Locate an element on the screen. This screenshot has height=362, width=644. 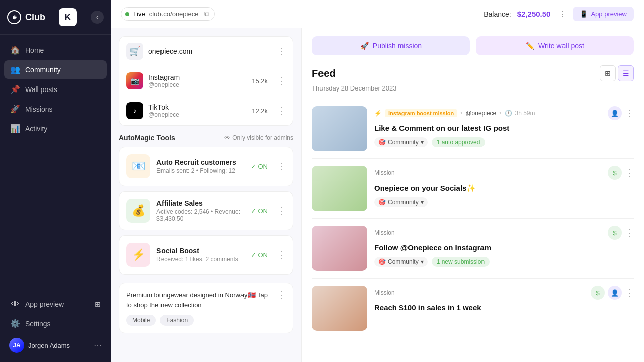
post-options-button: ⋮ is located at coordinates (281, 295).